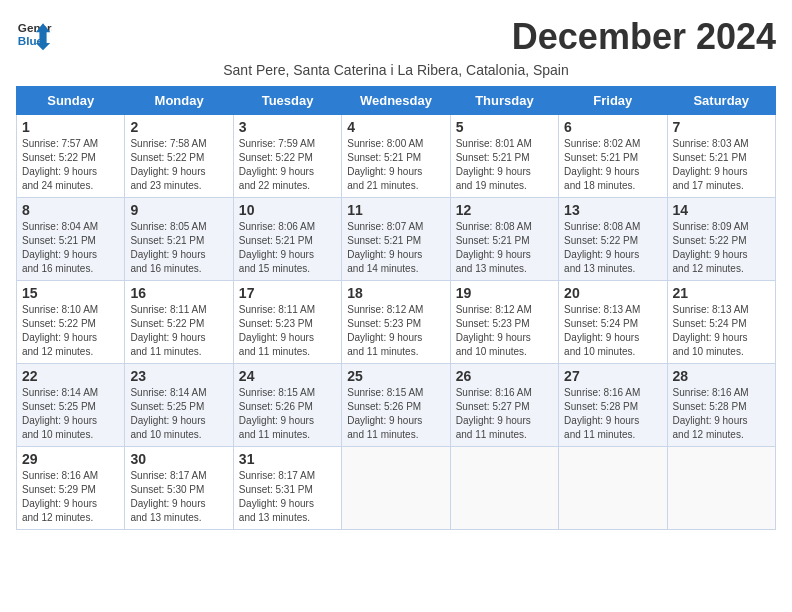 The width and height of the screenshot is (792, 612). What do you see at coordinates (492, 186) in the screenshot?
I see `daylight-minutes: and 19 minutes.` at bounding box center [492, 186].